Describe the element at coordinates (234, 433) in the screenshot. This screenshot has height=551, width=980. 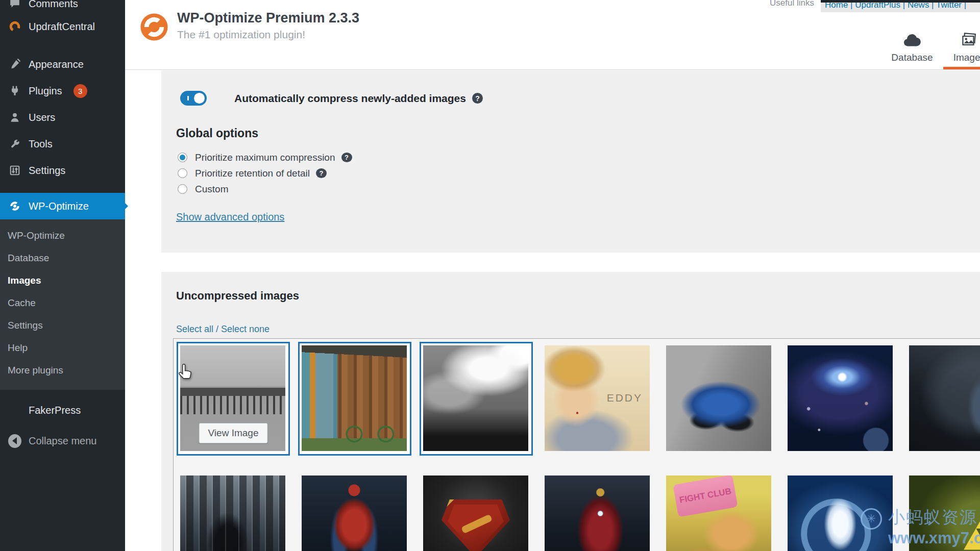
I see `view-image-button: View Image` at that location.